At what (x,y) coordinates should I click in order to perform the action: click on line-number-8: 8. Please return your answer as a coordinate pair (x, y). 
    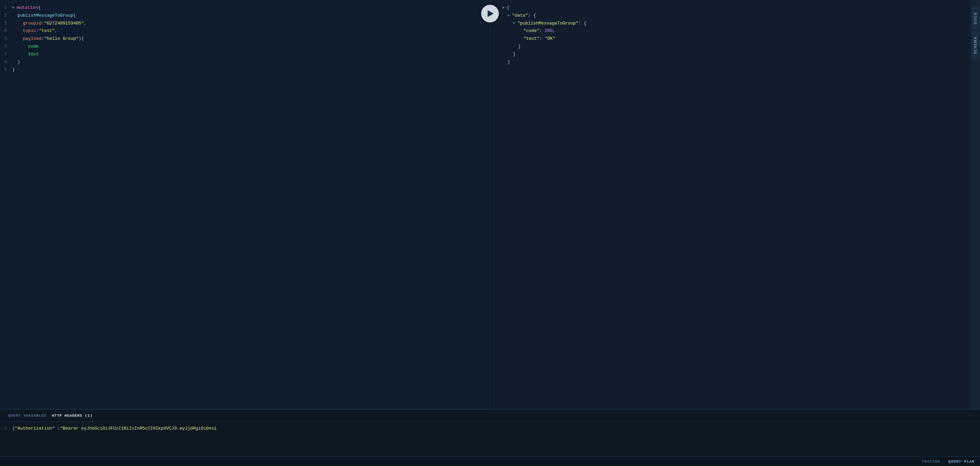
    Looking at the image, I should click on (6, 62).